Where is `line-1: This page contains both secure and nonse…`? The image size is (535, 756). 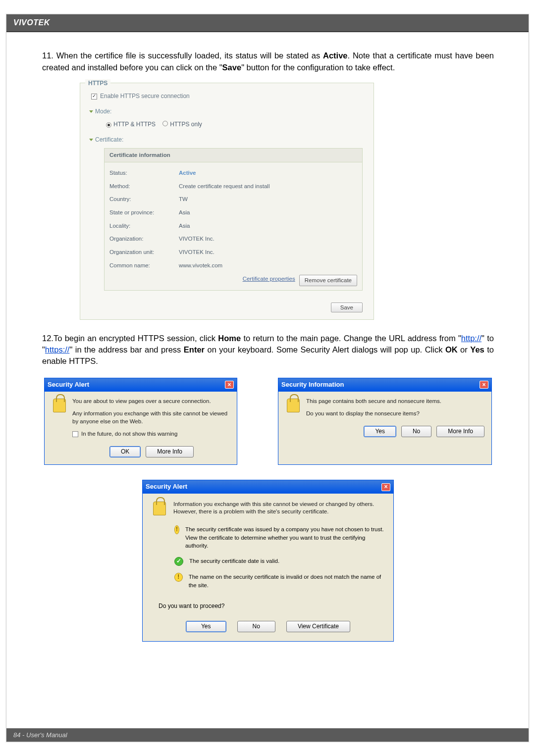 line-1: This page contains both secure and nonse… is located at coordinates (395, 402).